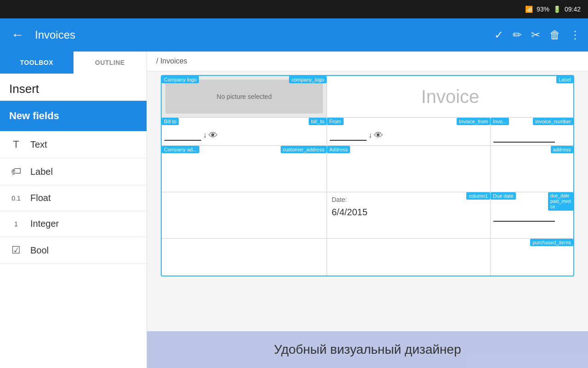 Image resolution: width=588 pixels, height=368 pixels. I want to click on sidebar-tabs: TOOLBOX OUTLINE, so click(74, 63).